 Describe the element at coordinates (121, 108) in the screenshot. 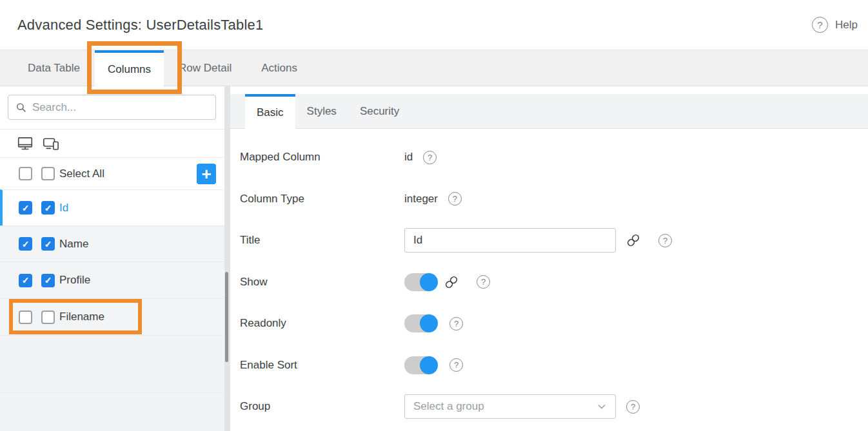

I see `search-input` at that location.